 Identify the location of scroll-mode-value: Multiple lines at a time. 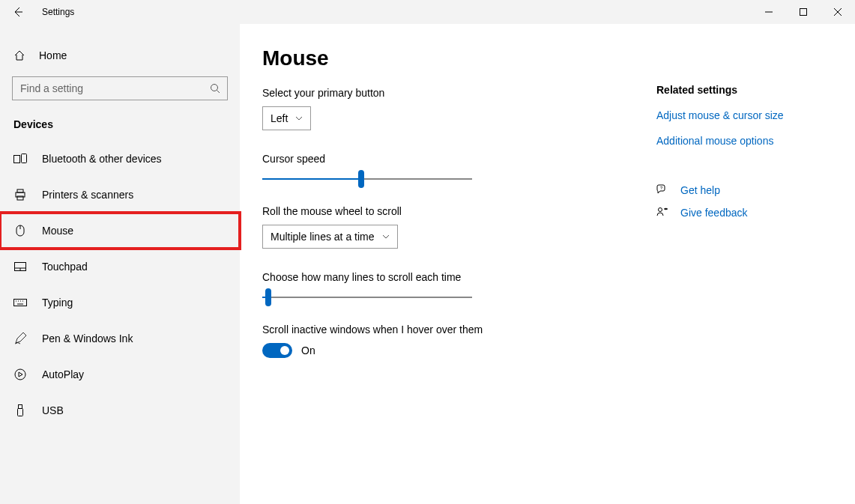
(322, 237).